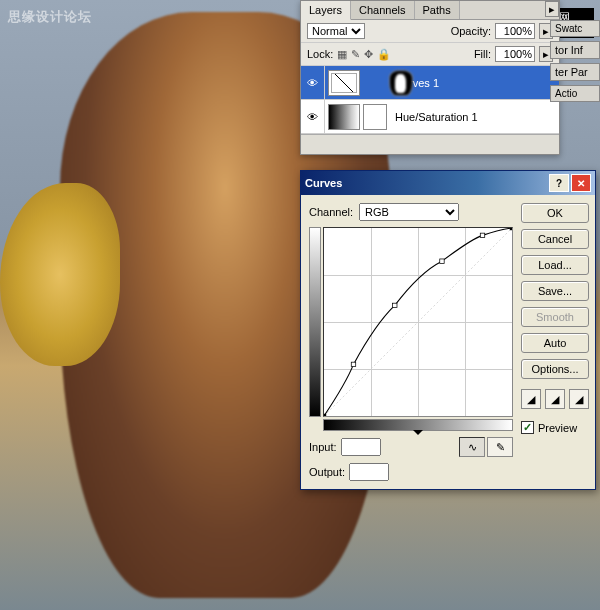 This screenshot has width=600, height=610. I want to click on save-button: Save..., so click(555, 291).